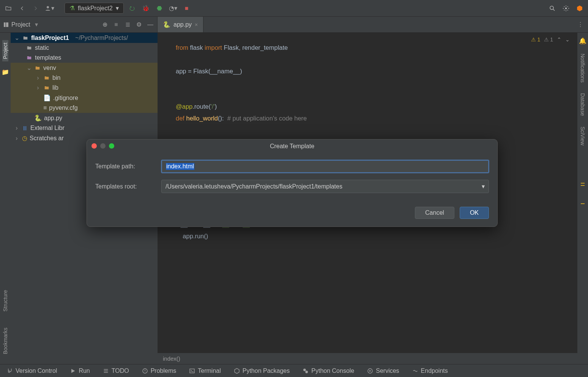 The width and height of the screenshot is (588, 377). I want to click on template-path-input: index.html, so click(325, 166).